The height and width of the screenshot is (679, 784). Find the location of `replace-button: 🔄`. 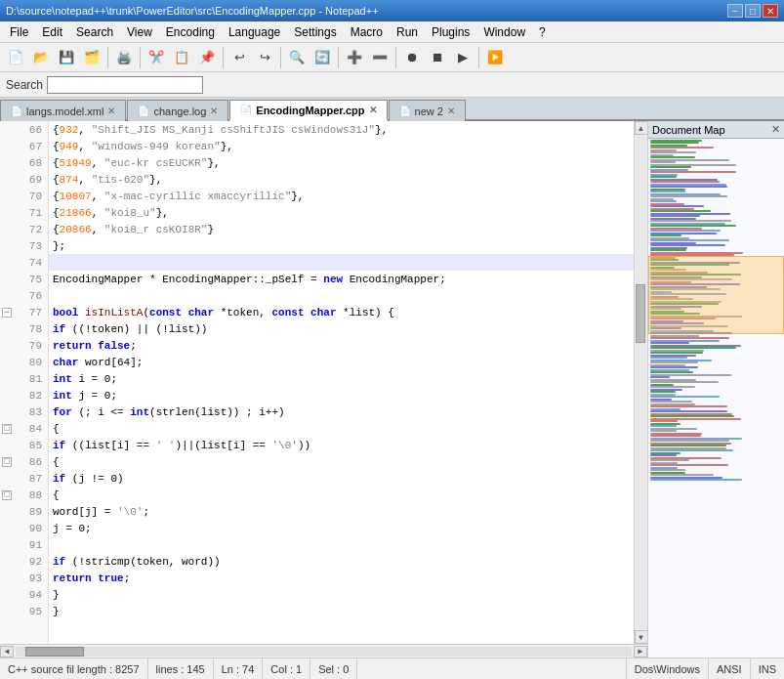

replace-button: 🔄 is located at coordinates (322, 58).